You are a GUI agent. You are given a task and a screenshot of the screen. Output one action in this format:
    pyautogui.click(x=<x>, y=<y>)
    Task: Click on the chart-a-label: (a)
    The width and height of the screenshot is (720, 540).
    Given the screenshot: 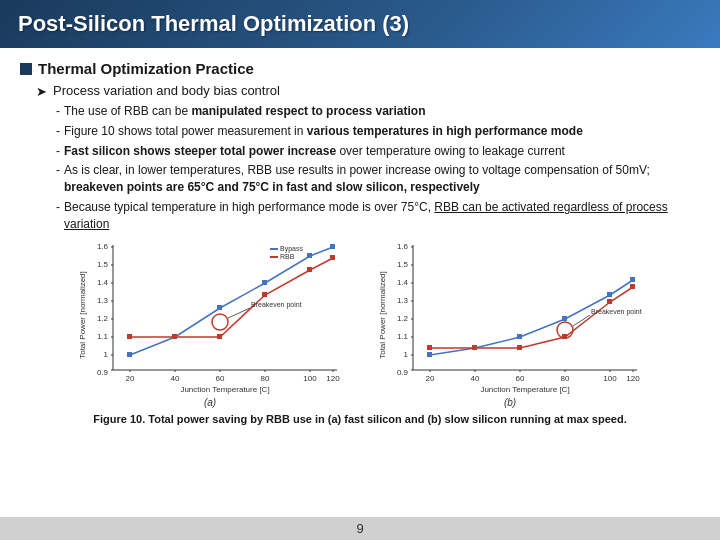 What is the action you would take?
    pyautogui.click(x=210, y=402)
    